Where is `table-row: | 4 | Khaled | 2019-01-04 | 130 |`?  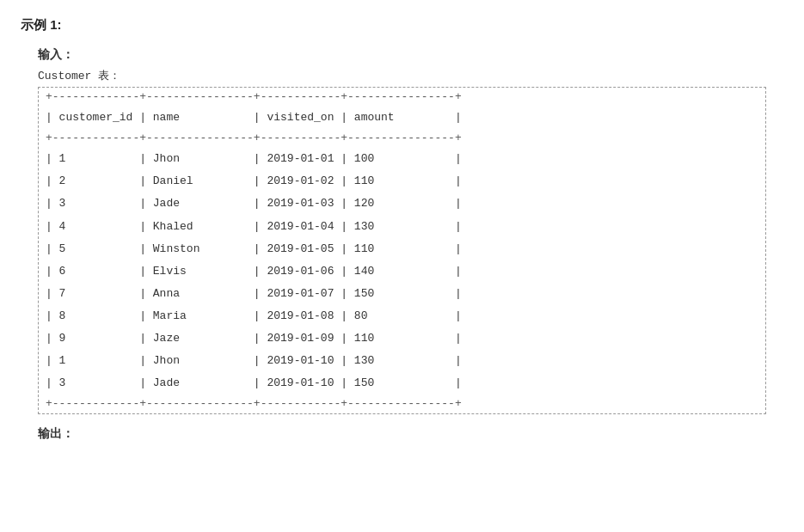
table-row: | 4 | Khaled | 2019-01-04 | 130 | is located at coordinates (402, 227).